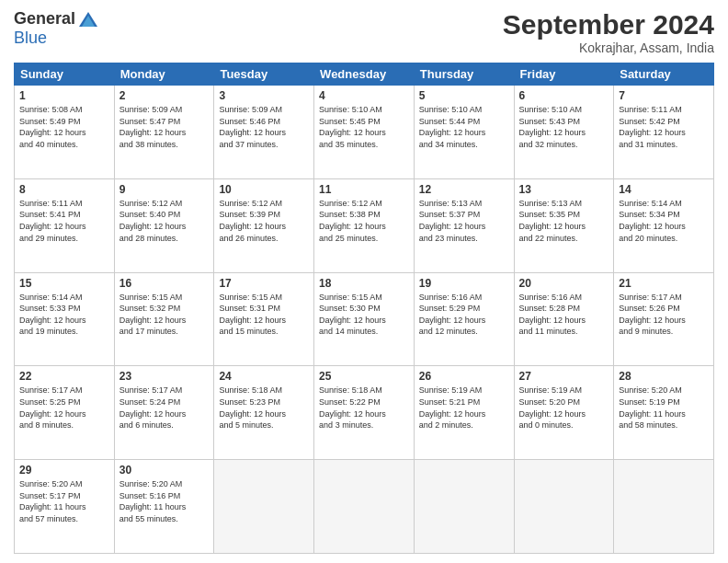  Describe the element at coordinates (57, 29) in the screenshot. I see `logo: General Blue` at that location.